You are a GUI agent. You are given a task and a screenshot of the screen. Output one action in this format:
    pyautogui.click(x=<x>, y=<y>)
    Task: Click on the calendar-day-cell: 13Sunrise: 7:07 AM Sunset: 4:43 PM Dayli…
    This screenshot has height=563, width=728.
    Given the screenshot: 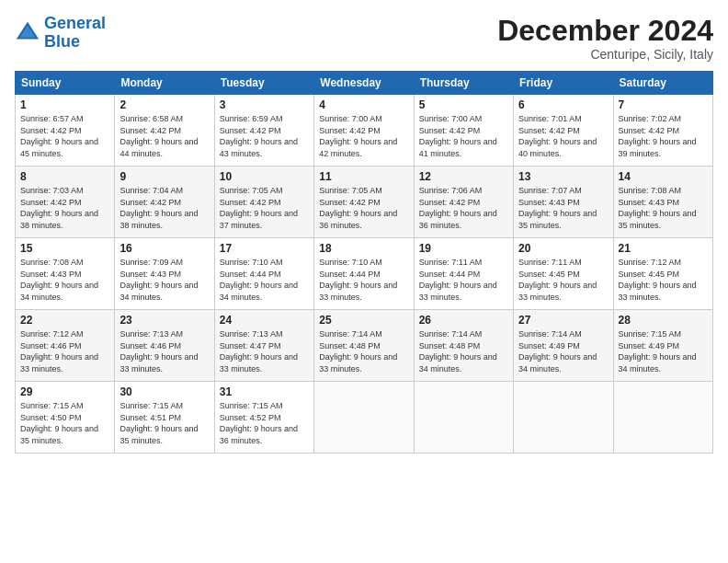 What is the action you would take?
    pyautogui.click(x=563, y=202)
    